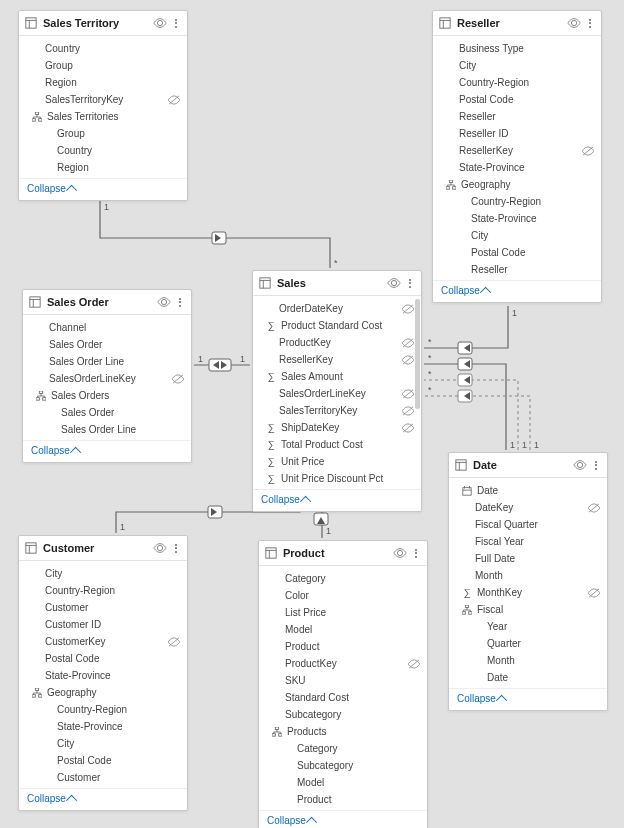  Describe the element at coordinates (528, 542) in the screenshot. I see `field-row: Fiscal Year` at that location.